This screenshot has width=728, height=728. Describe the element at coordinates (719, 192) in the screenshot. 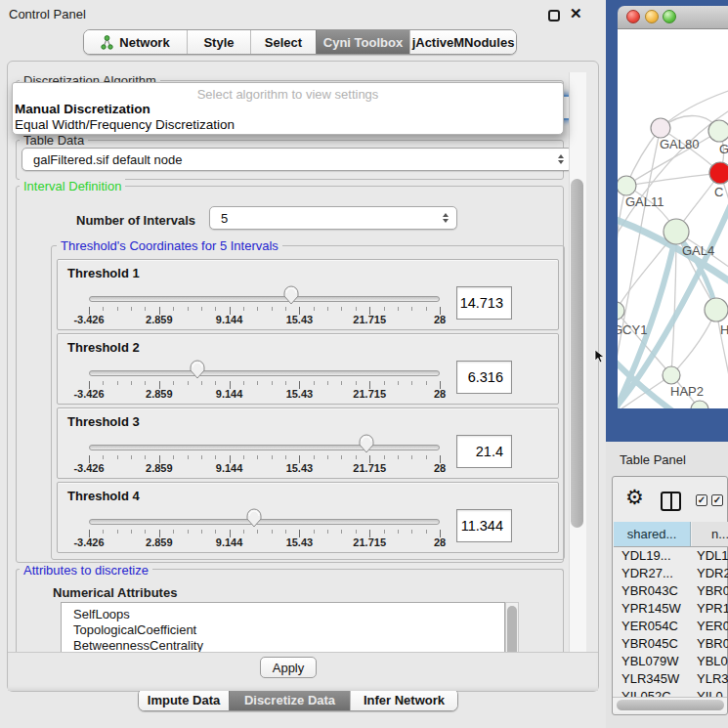

I see `node-label-c-partial: C` at that location.